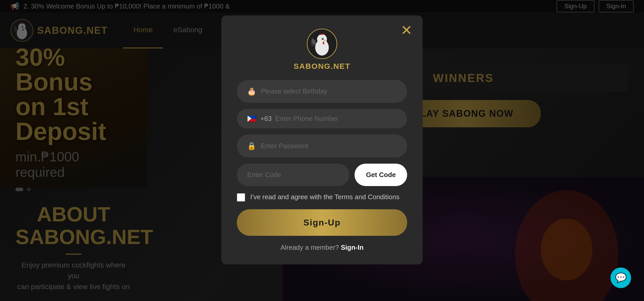  What do you see at coordinates (322, 175) in the screenshot?
I see `code-row: Get Code` at bounding box center [322, 175].